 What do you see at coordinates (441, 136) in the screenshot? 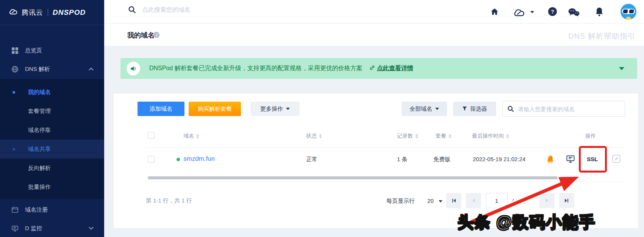
I see `column-label: 套餐` at bounding box center [441, 136].